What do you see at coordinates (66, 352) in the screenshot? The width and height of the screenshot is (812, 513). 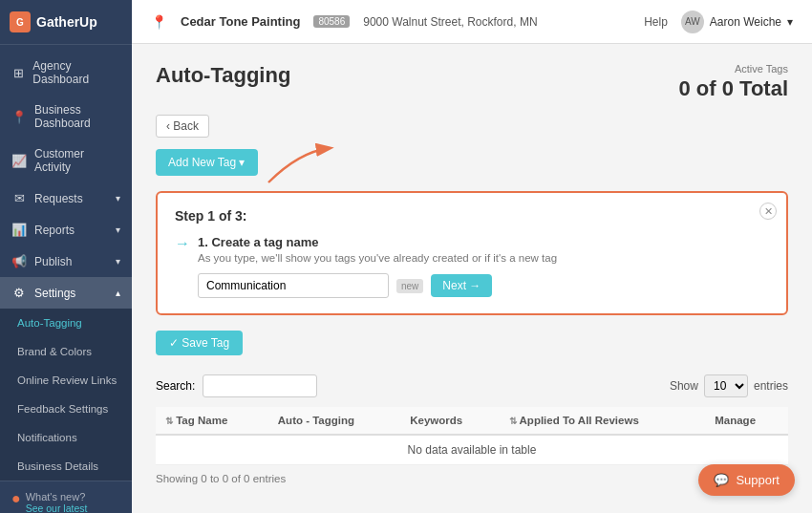 I see `sidebar-item-brand-colors: Brand & Colors` at bounding box center [66, 352].